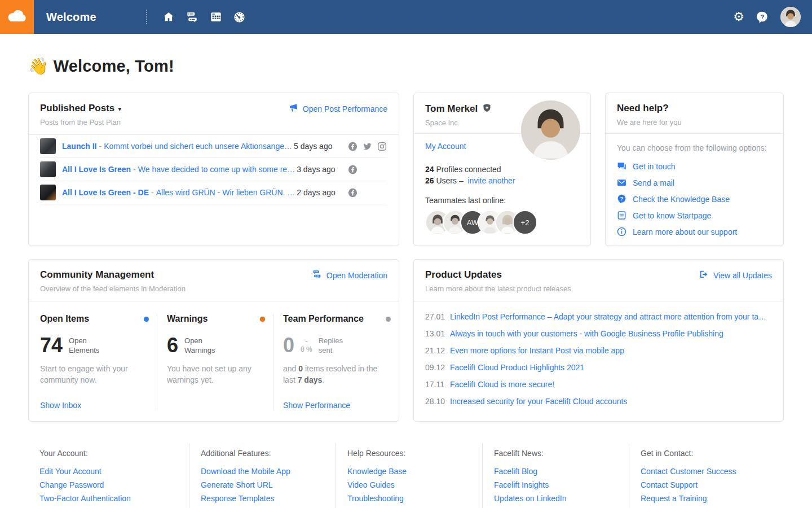 The image size is (812, 508). I want to click on warnings-status-dot, so click(263, 319).